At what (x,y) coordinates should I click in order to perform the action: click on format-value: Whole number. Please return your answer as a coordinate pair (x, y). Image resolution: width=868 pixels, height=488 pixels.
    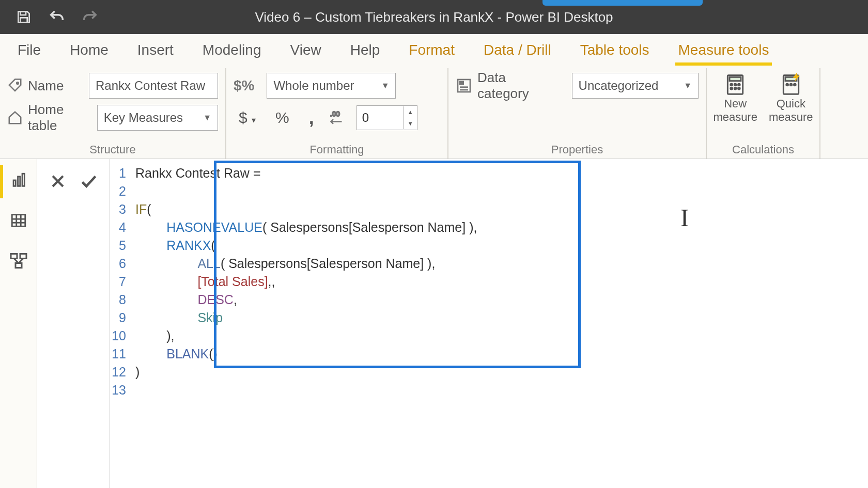
    Looking at the image, I should click on (314, 86).